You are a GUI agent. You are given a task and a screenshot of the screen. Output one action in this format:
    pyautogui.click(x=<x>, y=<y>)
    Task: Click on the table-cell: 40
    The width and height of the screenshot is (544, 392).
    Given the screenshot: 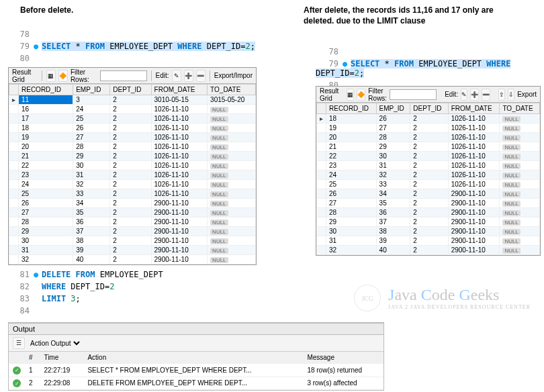 What is the action you would take?
    pyautogui.click(x=91, y=260)
    